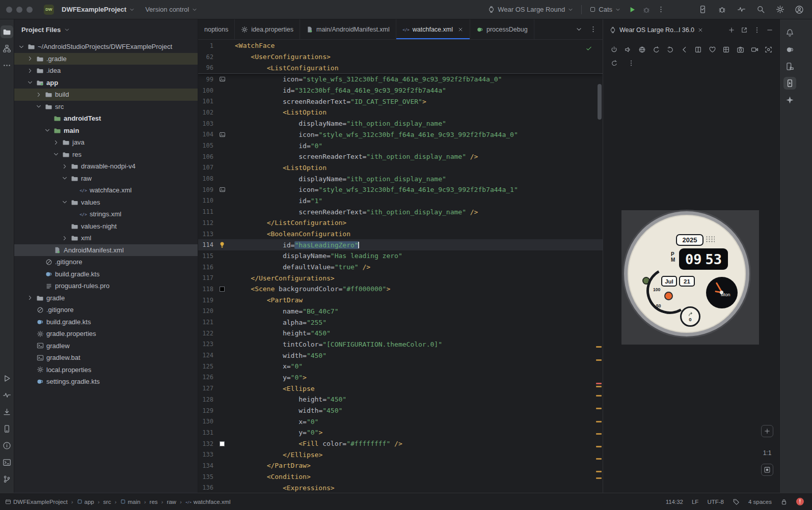 The width and height of the screenshot is (812, 510). I want to click on tree-item-settings.gradle.kts: settings.gradle.kts, so click(106, 382).